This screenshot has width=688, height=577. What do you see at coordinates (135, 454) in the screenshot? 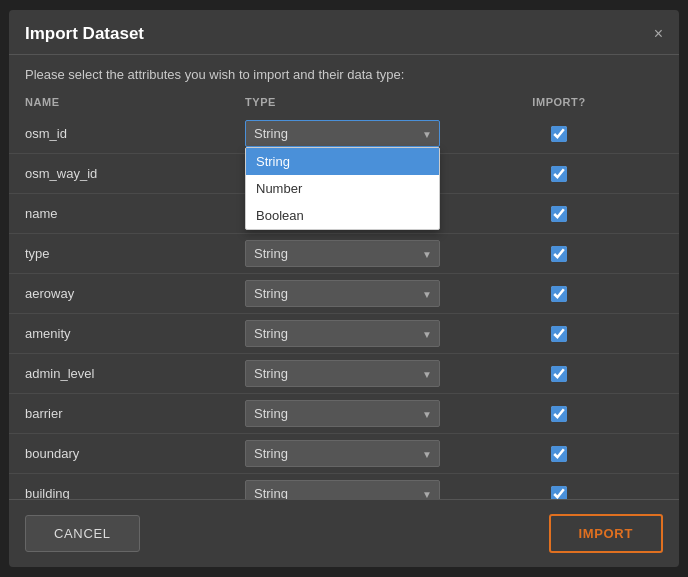
I see `row-name-boundary: boundary` at bounding box center [135, 454].